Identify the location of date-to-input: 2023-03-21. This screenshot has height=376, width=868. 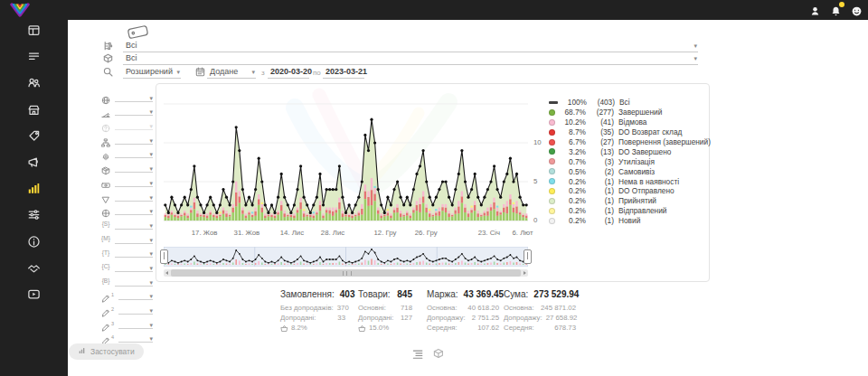
(344, 72).